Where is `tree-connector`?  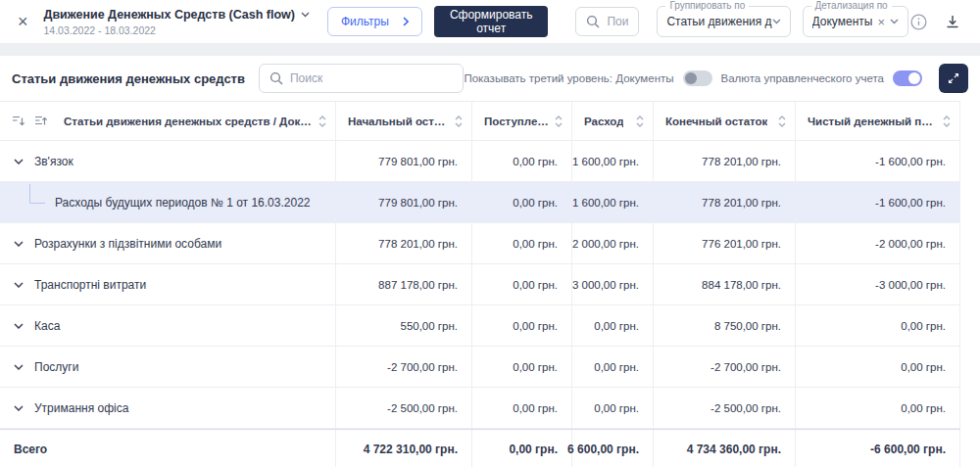 tree-connector is located at coordinates (37, 194).